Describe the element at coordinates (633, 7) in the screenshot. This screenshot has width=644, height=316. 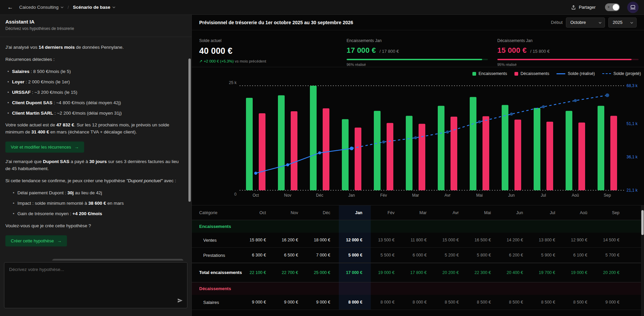
I see `laptop-icon` at that location.